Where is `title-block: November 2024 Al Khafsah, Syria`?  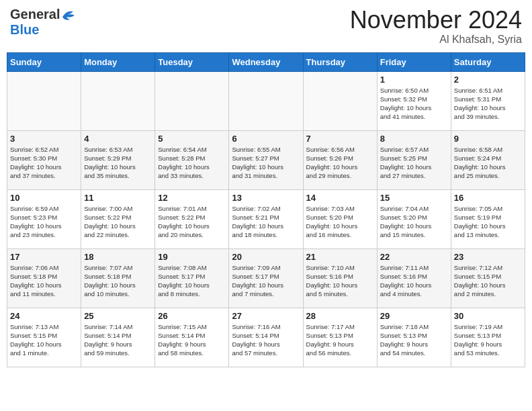
title-block: November 2024 Al Khafsah, Syria is located at coordinates (436, 26).